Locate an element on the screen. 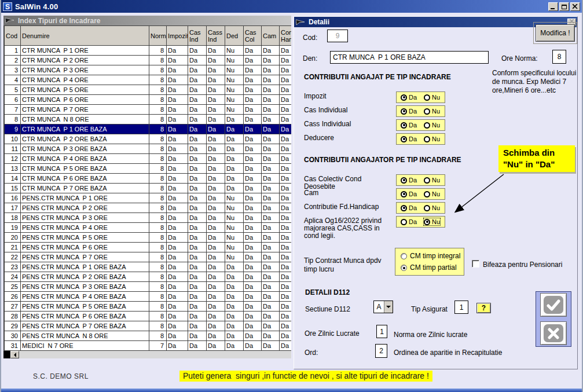 Image resolution: width=583 pixels, height=392 pixels. table-row: 14CTR MUNCA P 6 ORE BAZA8DaDaDaDaDaDaDa is located at coordinates (148, 178).